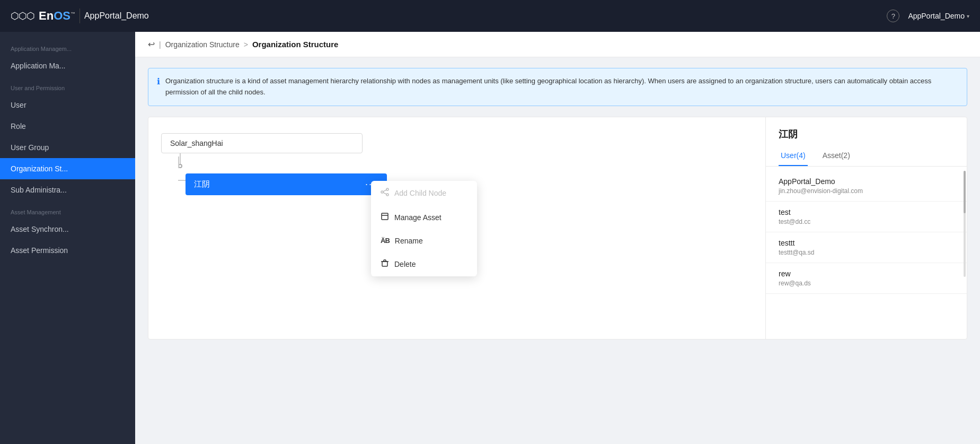 The image size is (980, 444). What do you see at coordinates (46, 16) in the screenshot?
I see `logo-en: En` at bounding box center [46, 16].